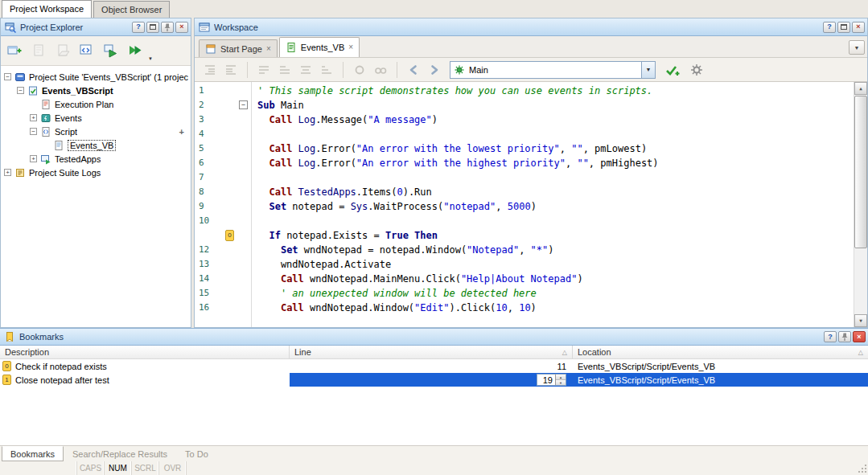 Image resolution: width=868 pixels, height=475 pixels. What do you see at coordinates (673, 70) in the screenshot?
I see `add-checkpoint-button` at bounding box center [673, 70].